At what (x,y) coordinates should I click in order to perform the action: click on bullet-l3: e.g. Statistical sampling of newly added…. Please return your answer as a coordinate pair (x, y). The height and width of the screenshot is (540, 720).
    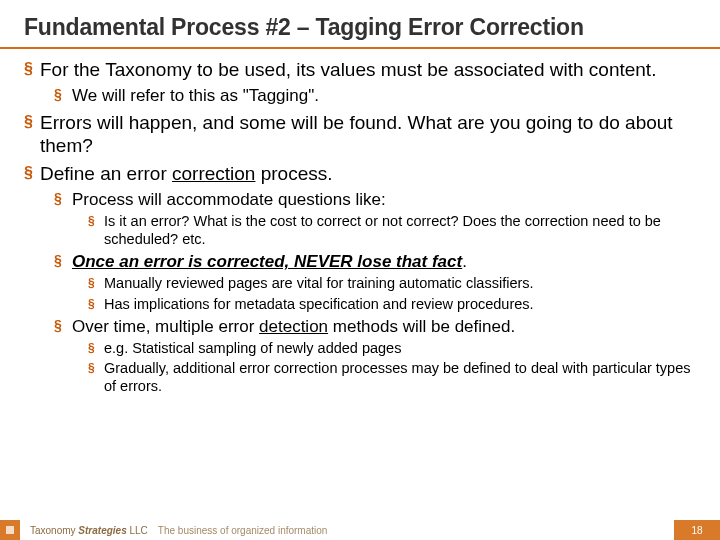
    Looking at the image, I should click on (392, 348).